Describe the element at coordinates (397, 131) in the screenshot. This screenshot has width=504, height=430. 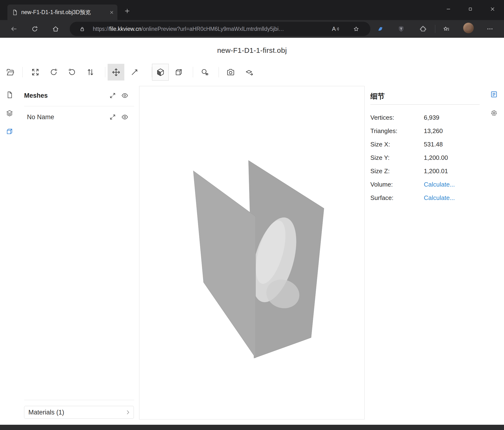
I see `row-label: Triangles:` at that location.